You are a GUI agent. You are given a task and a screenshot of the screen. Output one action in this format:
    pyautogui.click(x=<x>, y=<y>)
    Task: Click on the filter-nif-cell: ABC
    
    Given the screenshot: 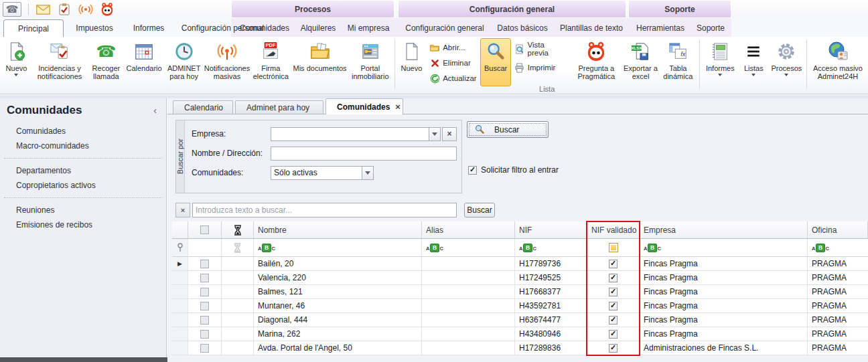 What is the action you would take?
    pyautogui.click(x=551, y=248)
    